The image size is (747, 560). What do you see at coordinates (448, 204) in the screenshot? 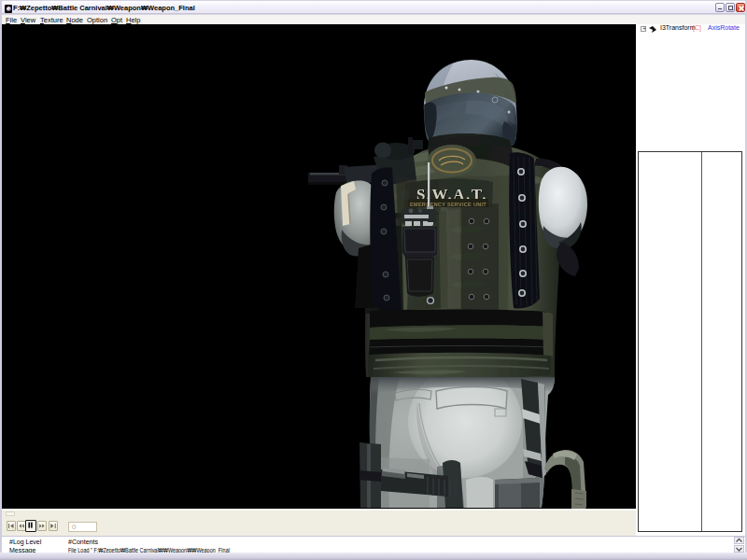
I see `svg-text: EMERGENCY SERVICE UNIT` at bounding box center [448, 204].